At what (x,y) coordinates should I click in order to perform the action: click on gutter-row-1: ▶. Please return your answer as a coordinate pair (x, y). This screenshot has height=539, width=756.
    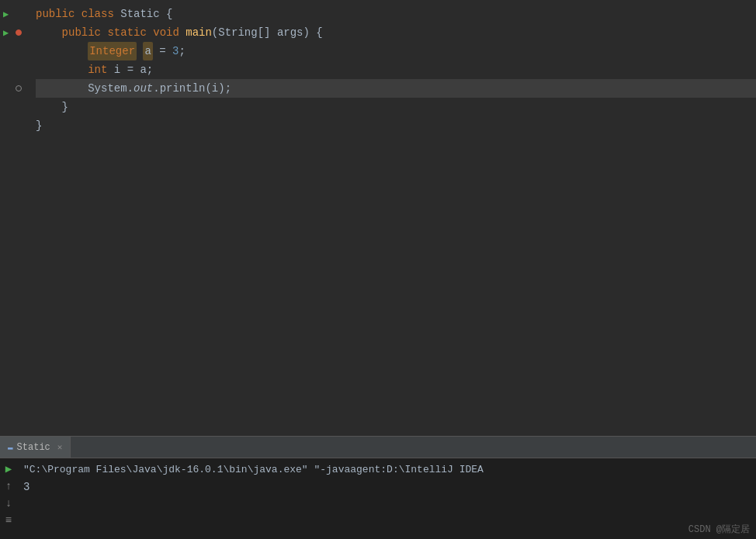
    Looking at the image, I should click on (15, 14).